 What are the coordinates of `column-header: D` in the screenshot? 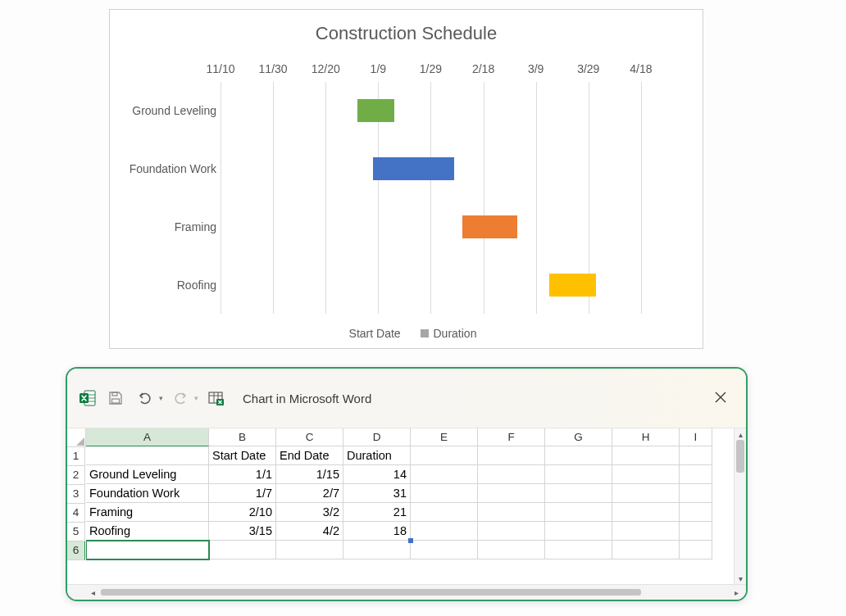 It's located at (377, 437).